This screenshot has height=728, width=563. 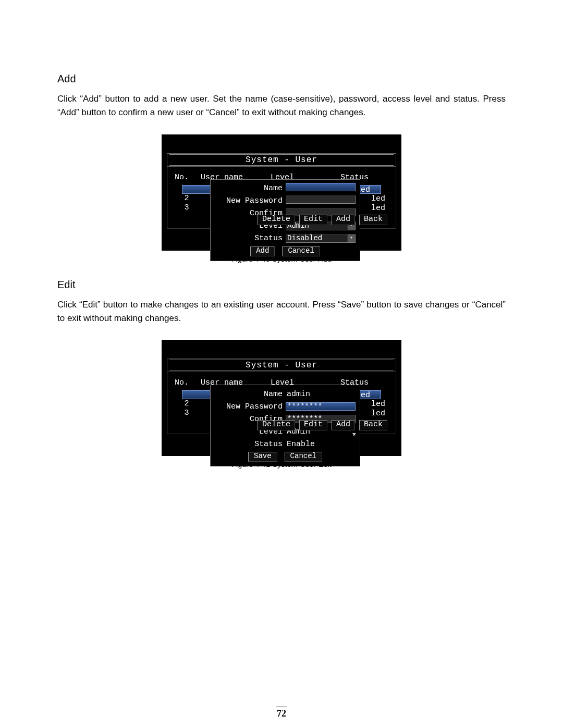 I want to click on name-value: admin, so click(x=298, y=394).